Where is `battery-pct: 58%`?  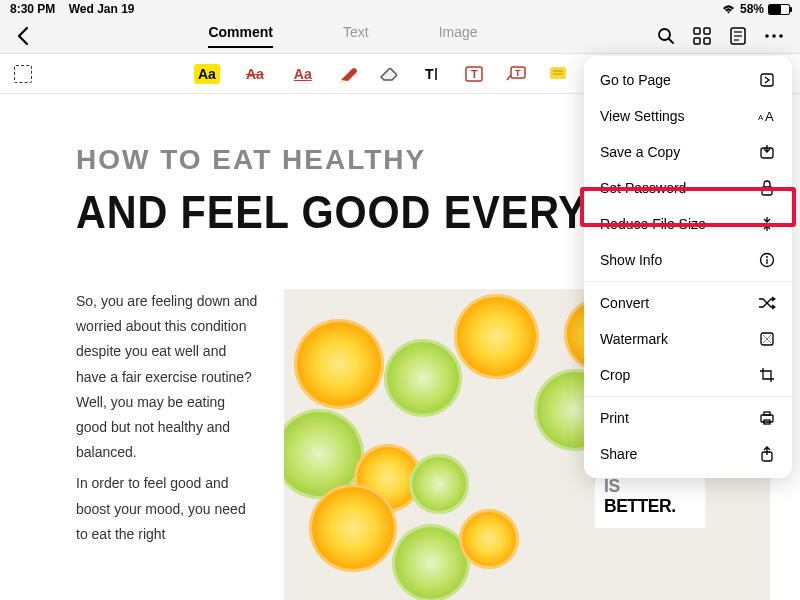 battery-pct: 58% is located at coordinates (752, 9).